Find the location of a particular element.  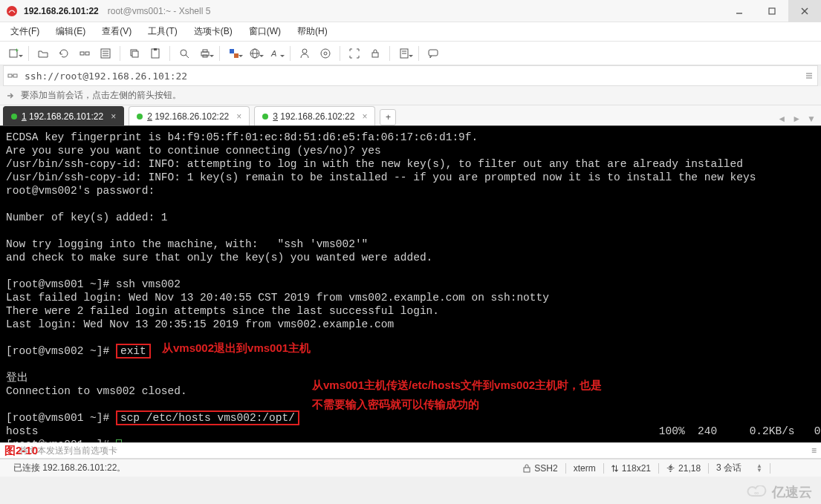

encoding-button is located at coordinates (255, 53).